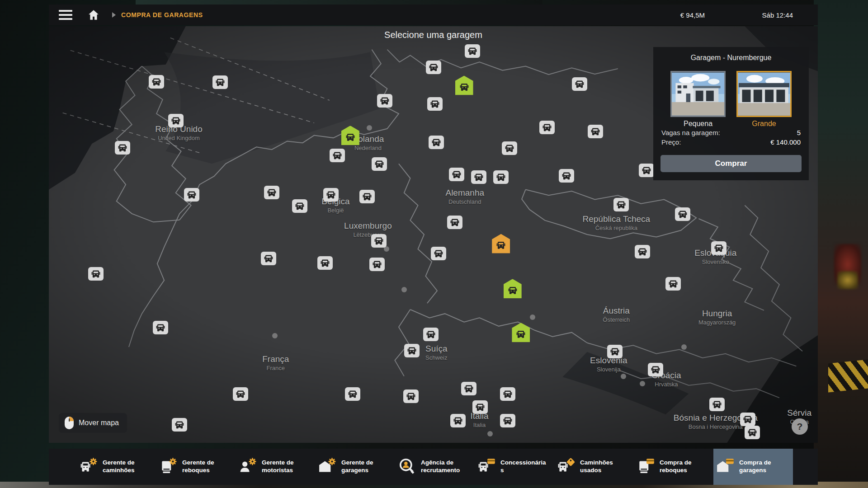 The image size is (868, 488). I want to click on tab-label: Agência de recrutamento, so click(444, 467).